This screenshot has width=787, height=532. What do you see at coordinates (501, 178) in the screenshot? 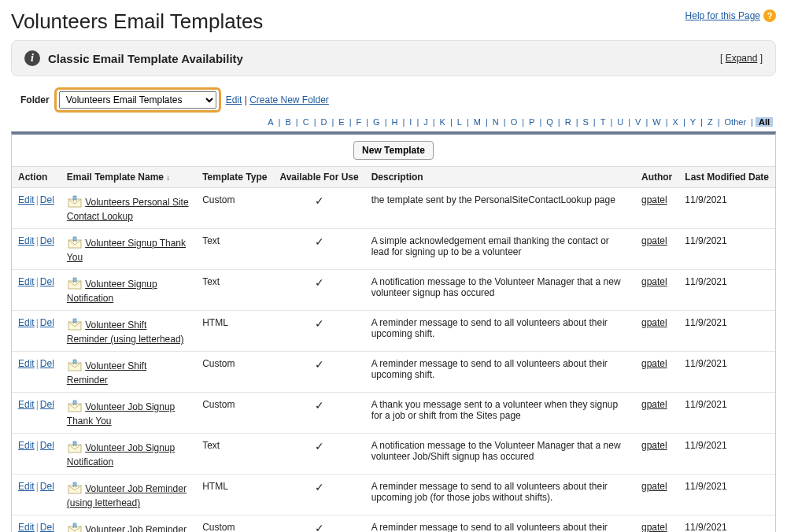
I see `col-description: Description` at bounding box center [501, 178].